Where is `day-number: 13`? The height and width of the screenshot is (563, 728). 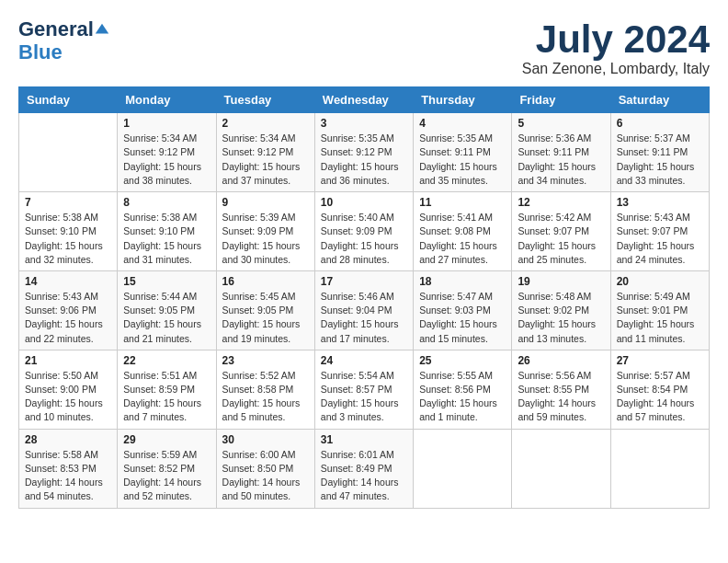 day-number: 13 is located at coordinates (660, 202).